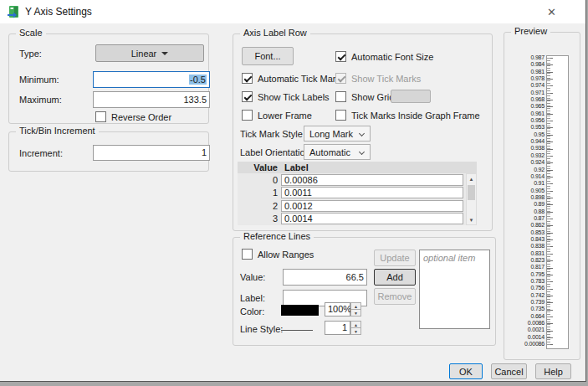 The height and width of the screenshot is (386, 588). I want to click on preview-tick-label: 0.853, so click(525, 233).